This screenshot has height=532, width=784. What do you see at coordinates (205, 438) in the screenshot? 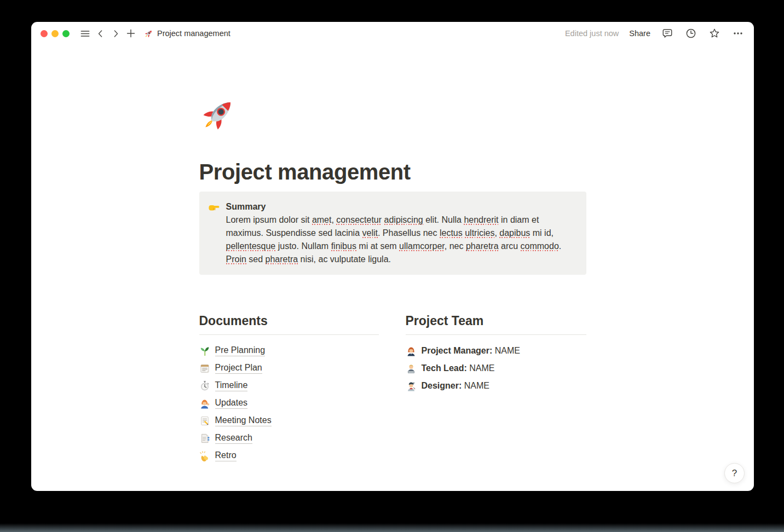
I see `bookmark-tabs-icon` at bounding box center [205, 438].